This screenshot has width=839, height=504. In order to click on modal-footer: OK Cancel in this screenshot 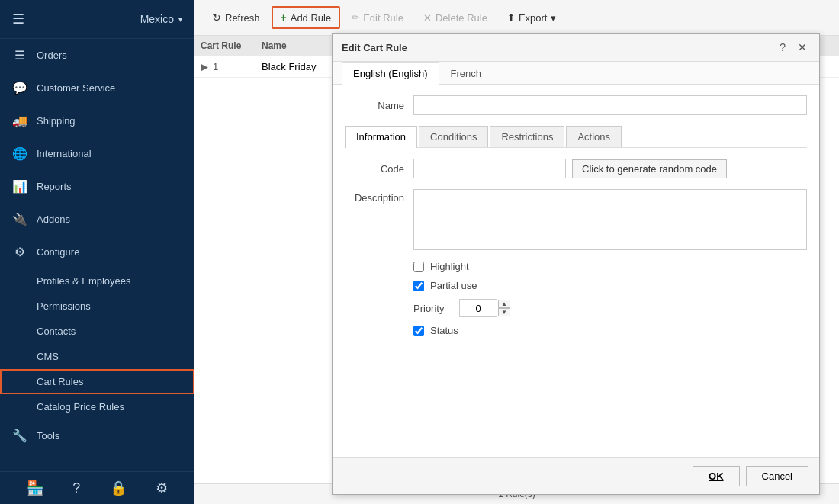, I will do `click(576, 476)`.